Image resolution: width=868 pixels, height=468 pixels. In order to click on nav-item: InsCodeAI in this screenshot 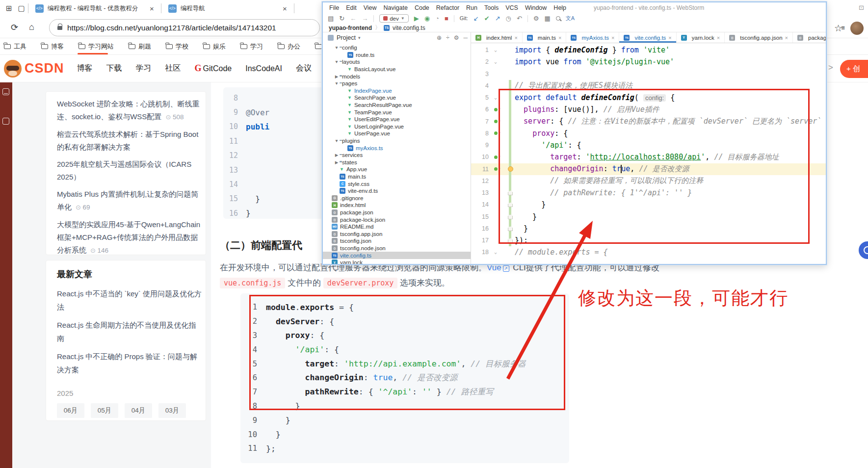, I will do `click(264, 69)`.